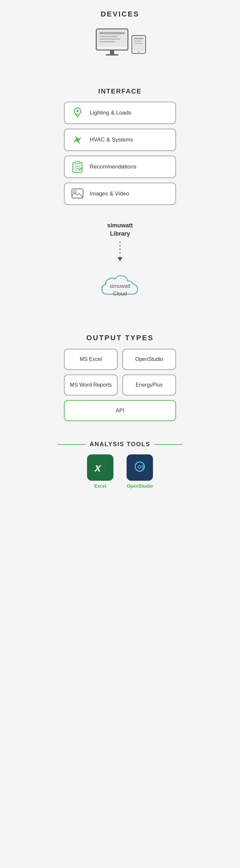 The height and width of the screenshot is (868, 240). What do you see at coordinates (91, 385) in the screenshot?
I see `ms-word-card: MS Word Reports` at bounding box center [91, 385].